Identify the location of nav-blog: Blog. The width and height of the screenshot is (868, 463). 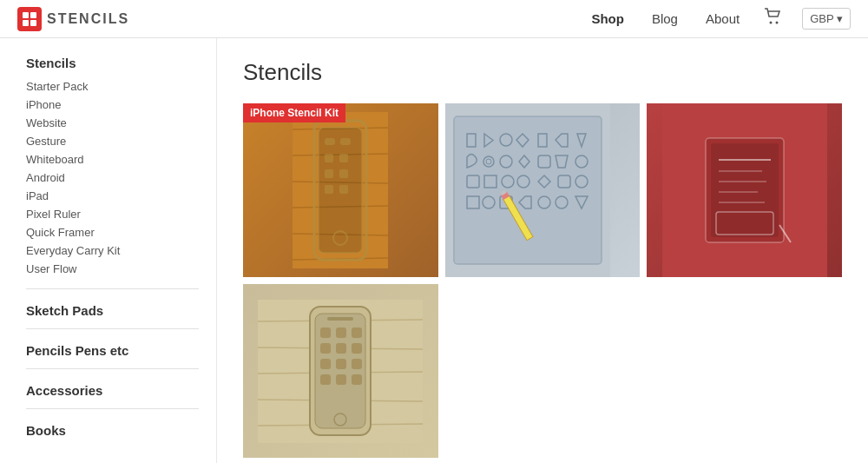
(665, 19).